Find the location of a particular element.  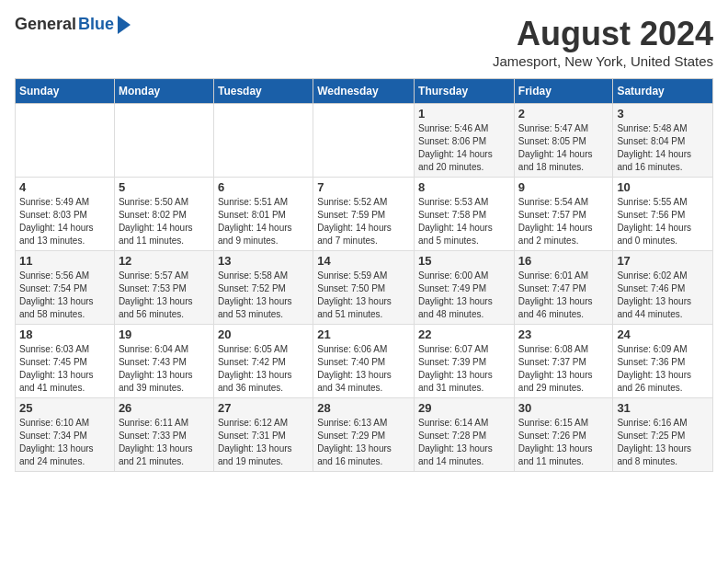

calendar-cell: 11Sunrise: 5:56 AM Sunset: 7:54 PM Dayli… is located at coordinates (65, 288).